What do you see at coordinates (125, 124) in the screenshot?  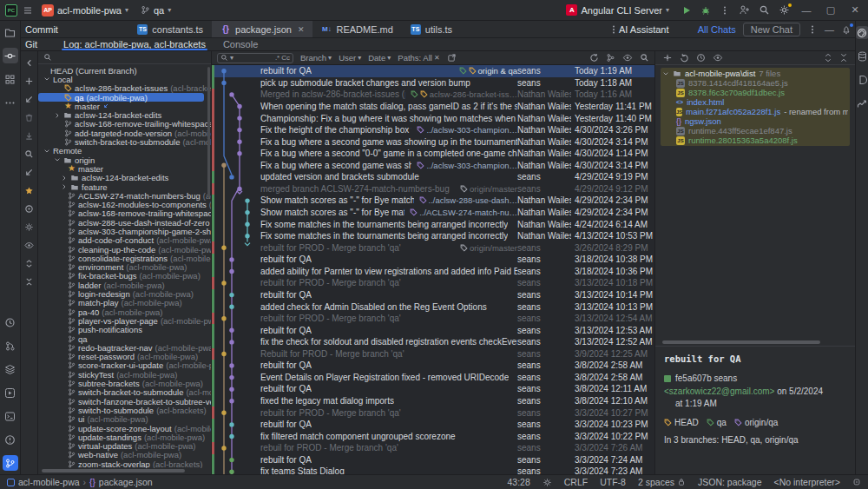 I see `branch-row-aclsw-168-remove-trailing-whitespace: aclsw-168-remove-trailing-whitespace (ac…` at bounding box center [125, 124].